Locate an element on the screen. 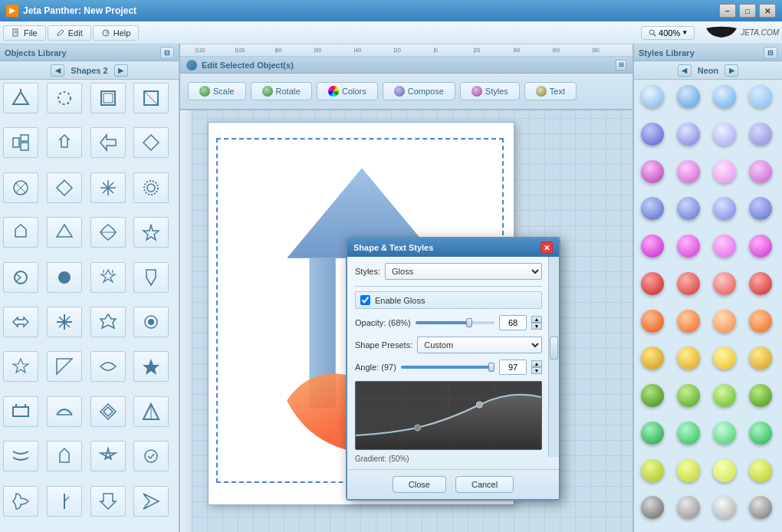 The image size is (782, 532). dialog-scrollbar is located at coordinates (554, 357).